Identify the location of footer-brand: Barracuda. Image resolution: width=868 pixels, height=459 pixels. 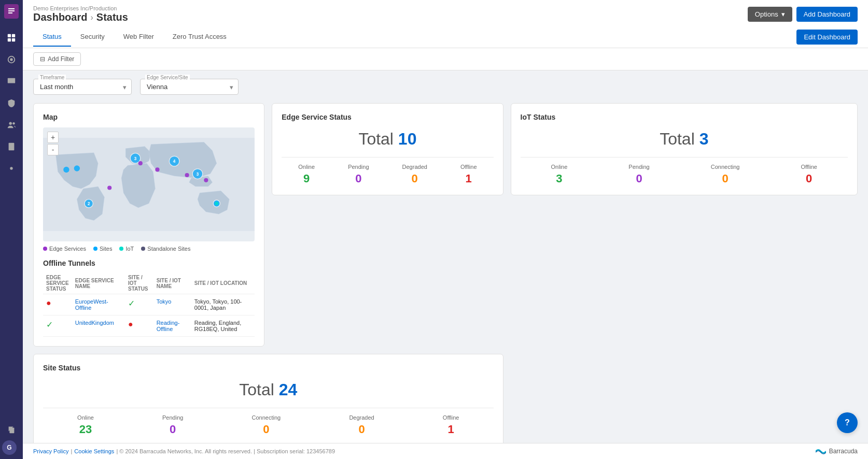
(837, 451).